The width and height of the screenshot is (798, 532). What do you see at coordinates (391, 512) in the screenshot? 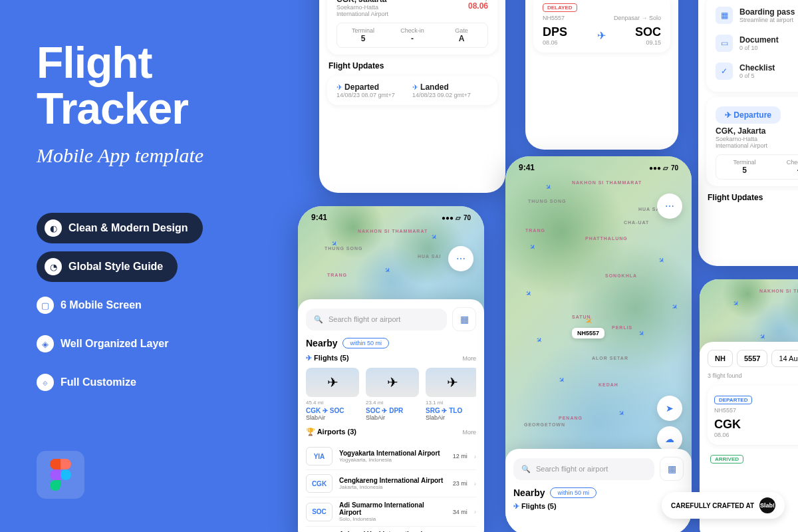
I see `airport-row: SOCAdi Sumarmo International AirportSolo…` at bounding box center [391, 512].